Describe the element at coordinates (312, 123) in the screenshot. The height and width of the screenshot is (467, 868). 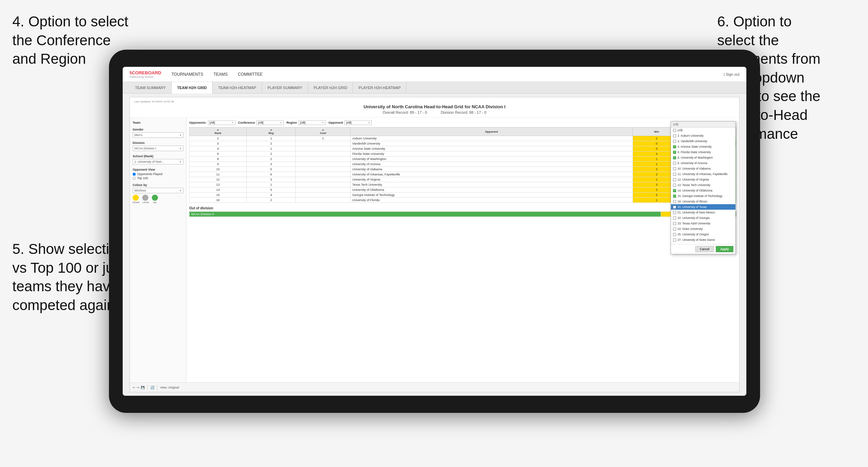
I see `region-select: (All)` at that location.